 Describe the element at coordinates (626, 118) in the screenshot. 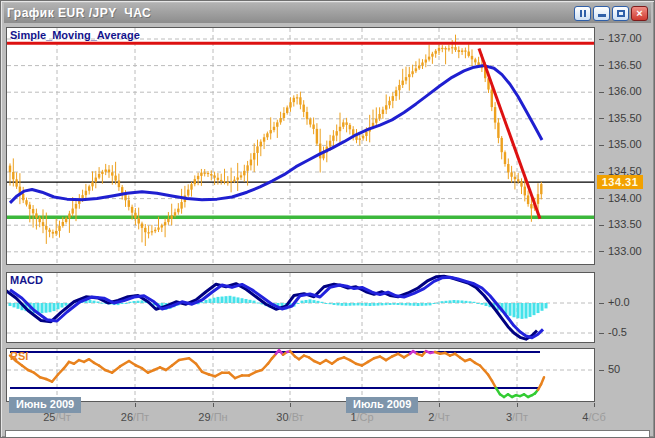

I see `price-tick-label: 135.50` at that location.